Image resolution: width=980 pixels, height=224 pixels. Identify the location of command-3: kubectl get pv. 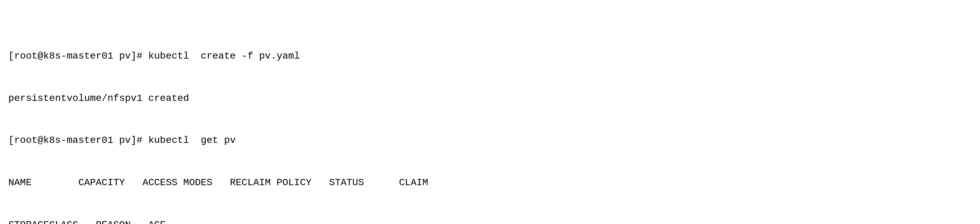
(192, 140).